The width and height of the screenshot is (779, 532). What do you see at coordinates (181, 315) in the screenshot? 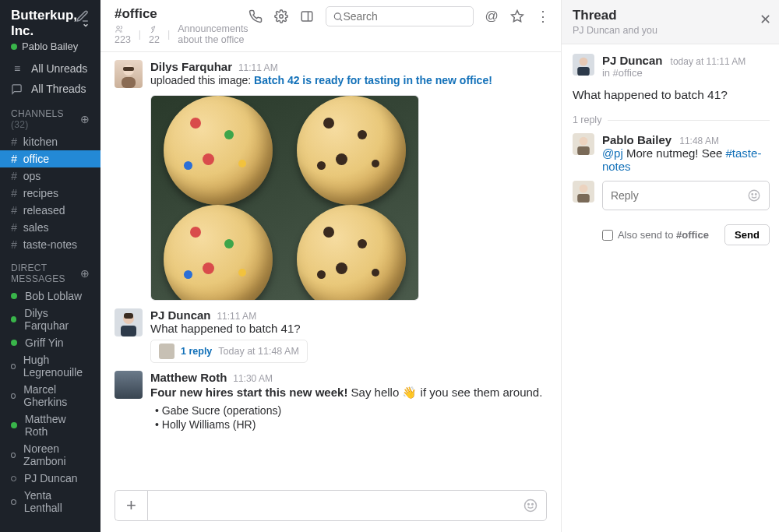
I see `message-author: PJ Duncan` at bounding box center [181, 315].